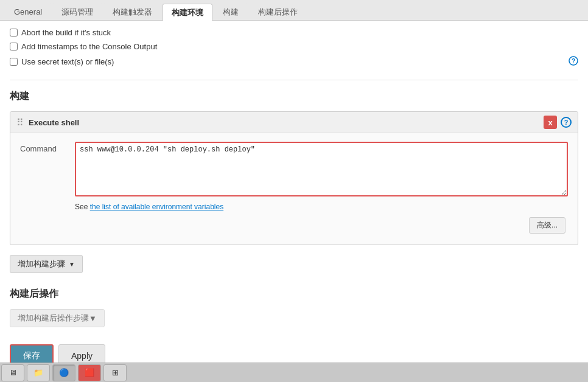 This screenshot has width=588, height=382. Describe the element at coordinates (294, 123) in the screenshot. I see `execute-shell-header: ⠿ Execute shell x ?` at that location.